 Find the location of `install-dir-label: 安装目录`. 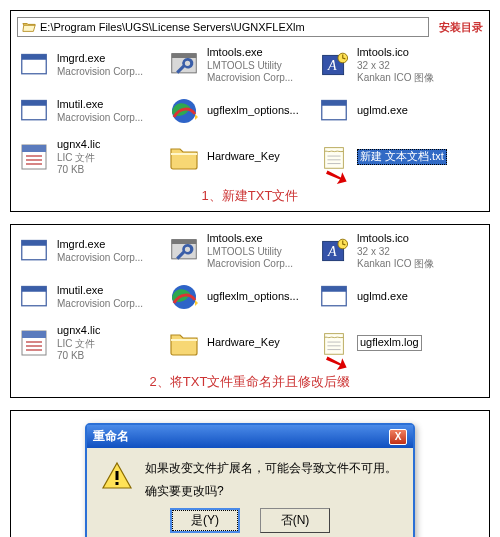

install-dir-label: 安装目录 is located at coordinates (461, 28).